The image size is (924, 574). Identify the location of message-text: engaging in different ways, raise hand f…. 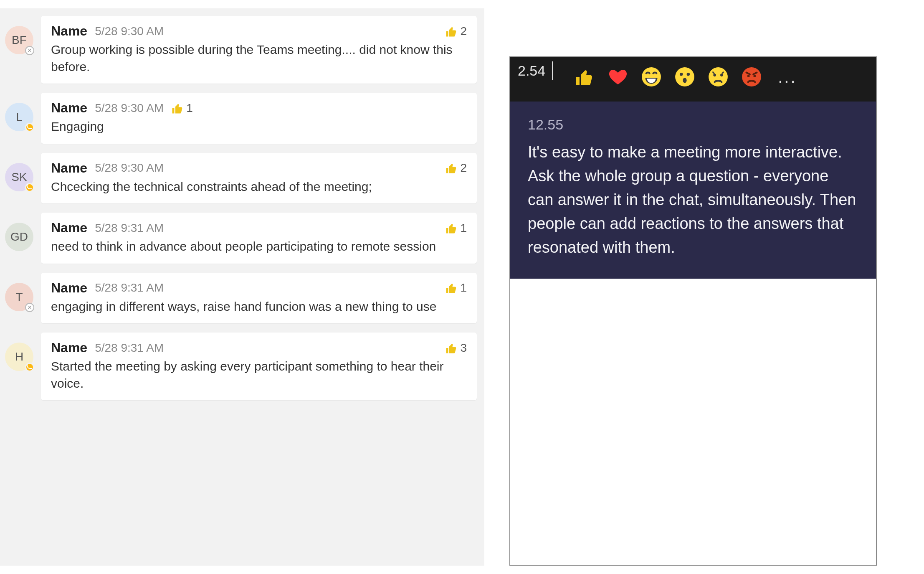
(259, 307).